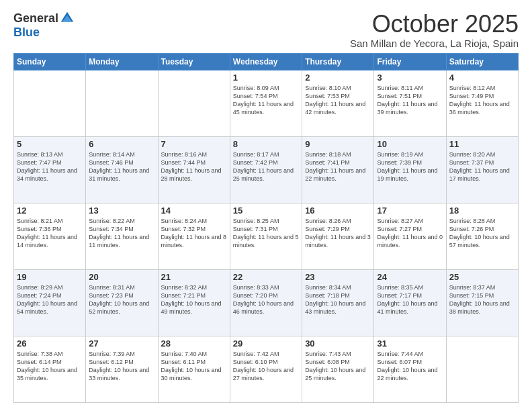 The height and width of the screenshot is (411, 532). What do you see at coordinates (50, 211) in the screenshot?
I see `day-number: 12` at bounding box center [50, 211].